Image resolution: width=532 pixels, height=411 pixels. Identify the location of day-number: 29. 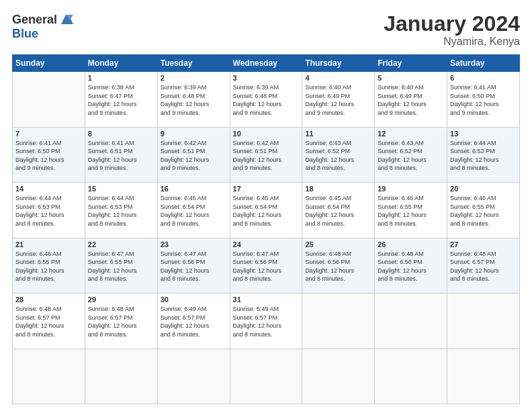
(121, 300).